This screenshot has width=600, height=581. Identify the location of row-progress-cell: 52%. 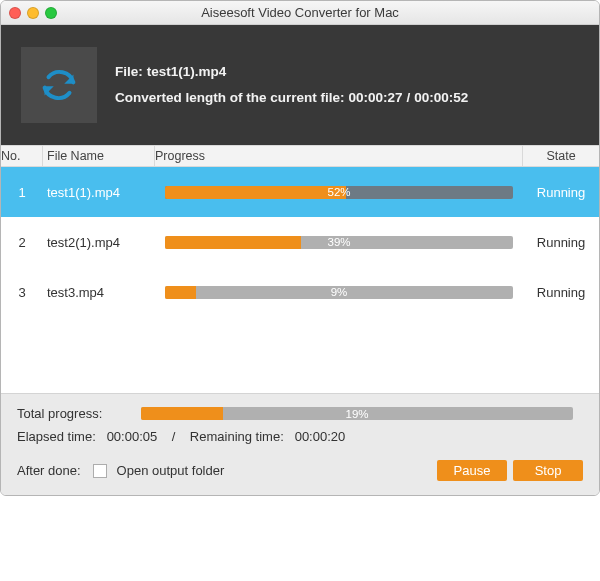
(339, 192).